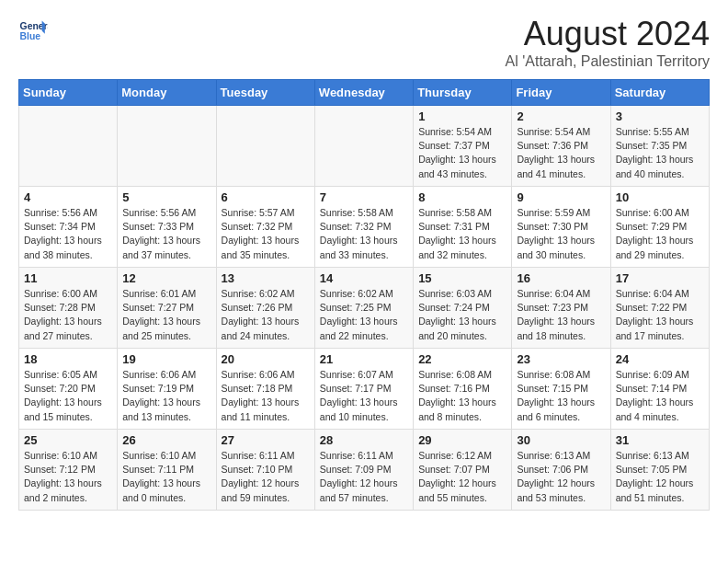 The image size is (728, 563). What do you see at coordinates (68, 308) in the screenshot?
I see `calendar-cell: 11Sunrise: 6:00 AM Sunset: 7:28 PM Dayli…` at bounding box center [68, 308].